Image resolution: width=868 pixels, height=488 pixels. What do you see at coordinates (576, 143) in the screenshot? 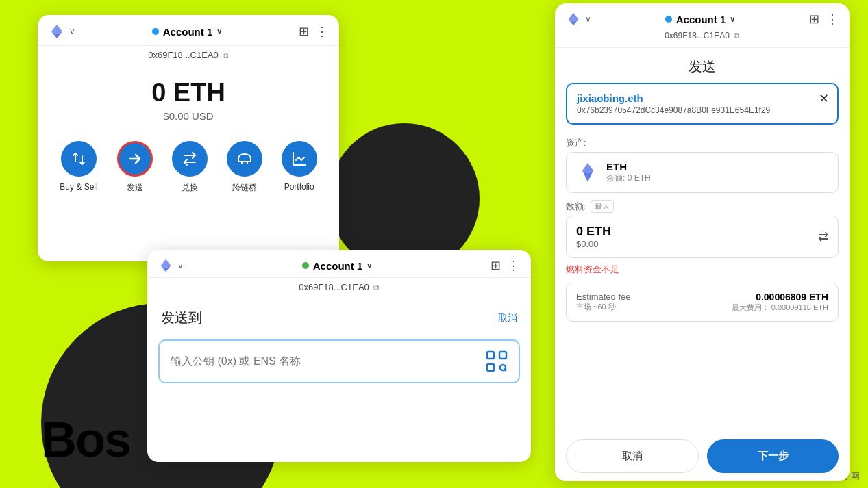
I see `asset-label: 资产:` at bounding box center [576, 143].